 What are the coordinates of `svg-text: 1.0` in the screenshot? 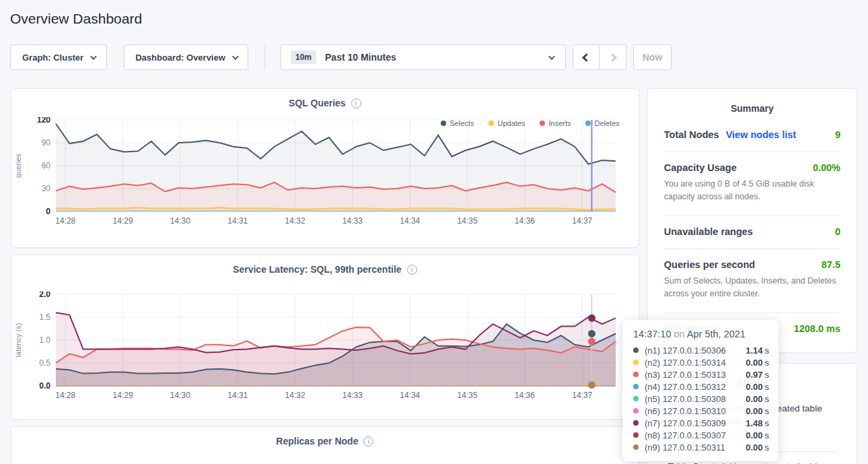 It's located at (44, 340).